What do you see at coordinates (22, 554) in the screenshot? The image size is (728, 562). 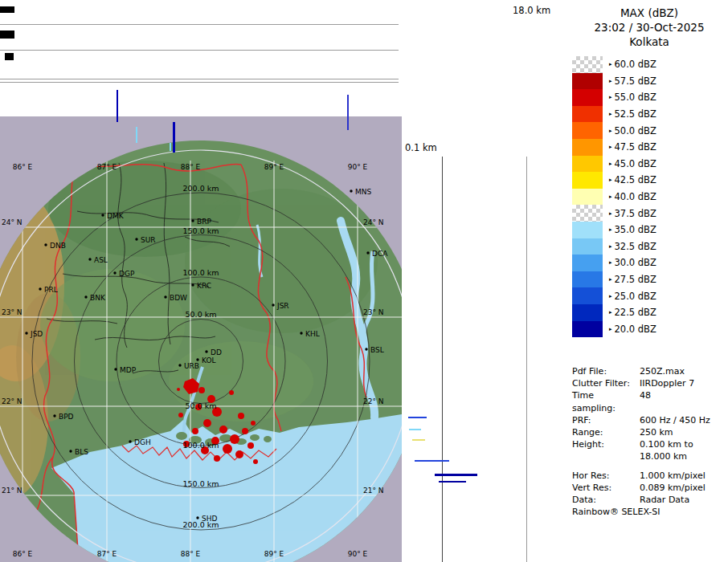 I see `lon-label: 86° E` at bounding box center [22, 554].